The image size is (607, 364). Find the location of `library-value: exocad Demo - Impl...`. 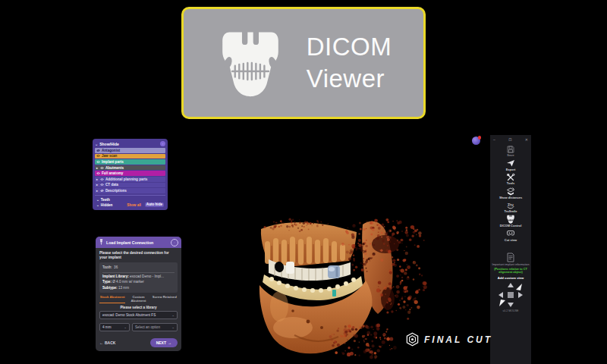

library-value: exocad Demo - Impl... is located at coordinates (147, 276).